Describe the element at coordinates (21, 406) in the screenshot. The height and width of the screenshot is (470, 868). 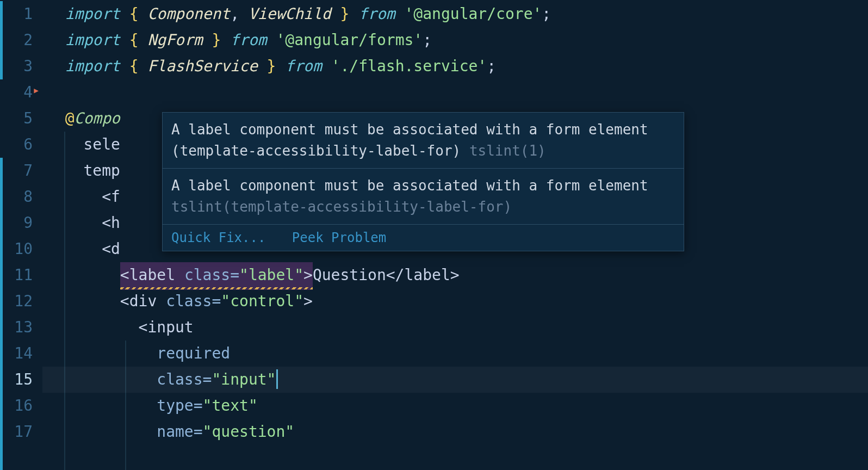
I see `line-number: 16` at that location.